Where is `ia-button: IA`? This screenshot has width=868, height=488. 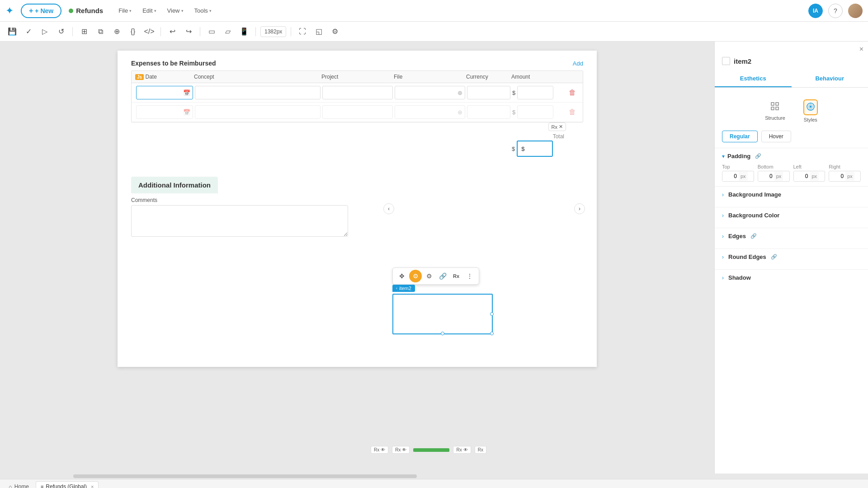 ia-button: IA is located at coordinates (816, 11).